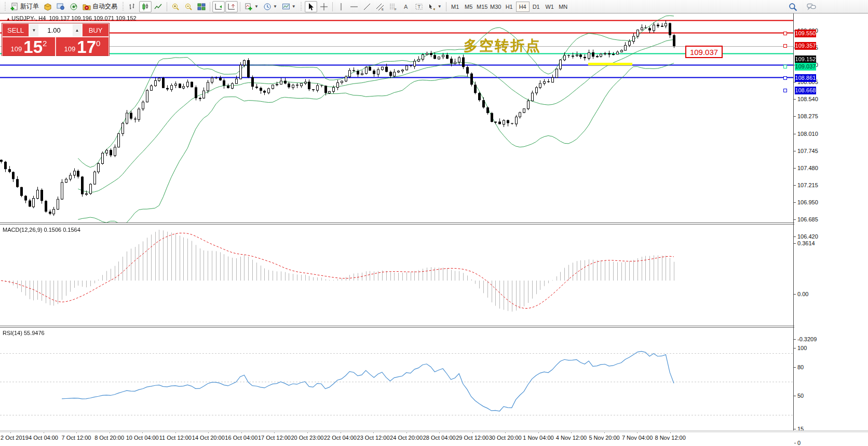 The image size is (868, 446). I want to click on timeframe-button-m30: M30, so click(496, 7).